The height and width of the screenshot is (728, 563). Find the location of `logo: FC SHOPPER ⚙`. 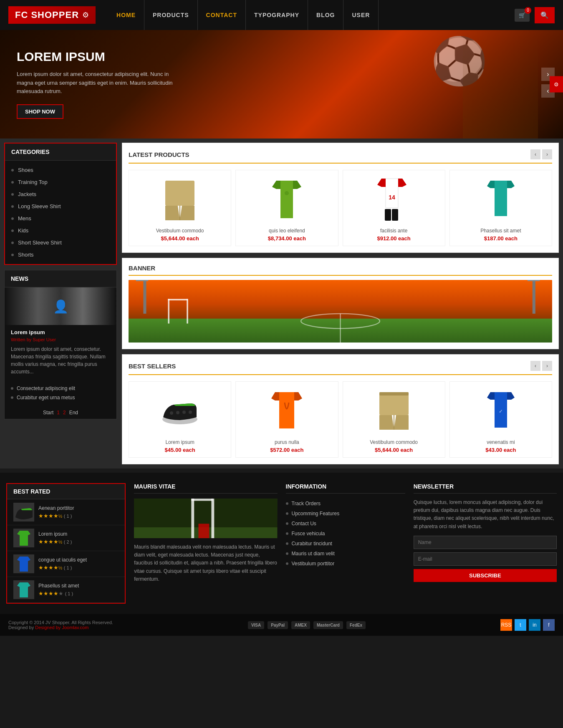

logo: FC SHOPPER ⚙ is located at coordinates (52, 15).